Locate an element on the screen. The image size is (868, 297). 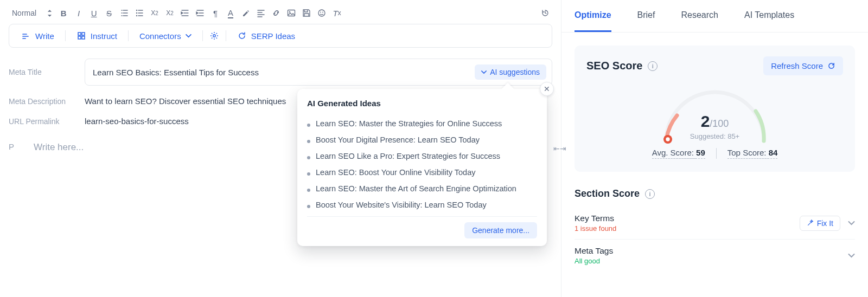
serp-ideas-button: SERP Ideas is located at coordinates (266, 36).